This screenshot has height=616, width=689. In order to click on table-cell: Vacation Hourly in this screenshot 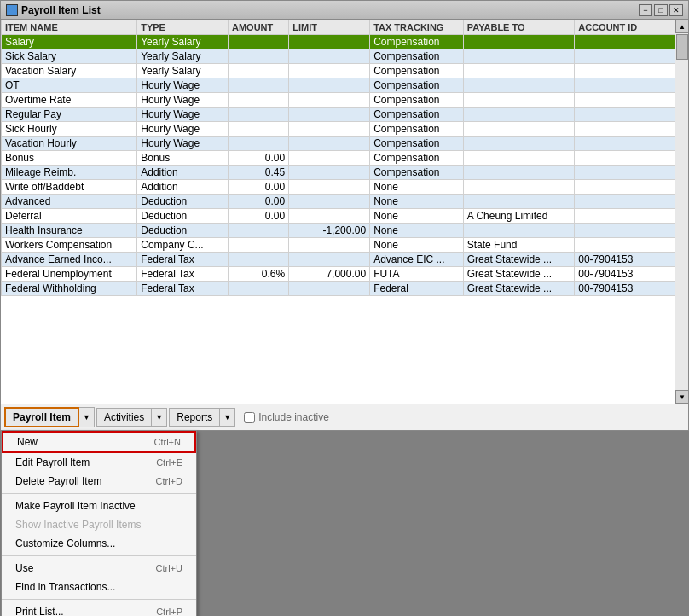, I will do `click(70, 143)`.